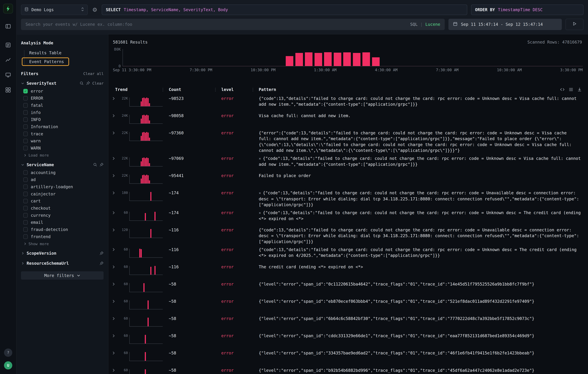 This screenshot has width=588, height=374. I want to click on results-histogram: 80K 0 Sep 11 3:30:00 PM7:30:00 PM10:30:0…, so click(348, 61).